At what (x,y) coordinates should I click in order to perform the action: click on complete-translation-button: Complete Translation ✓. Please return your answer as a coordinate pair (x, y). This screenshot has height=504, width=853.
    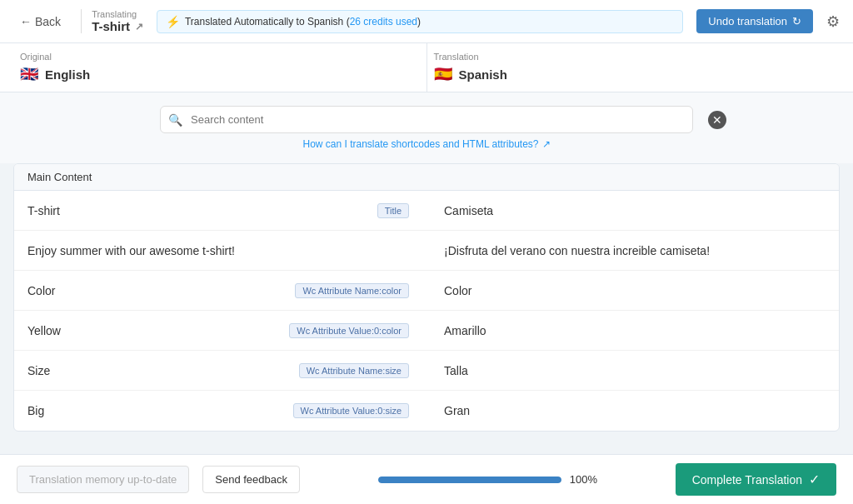
    Looking at the image, I should click on (756, 480).